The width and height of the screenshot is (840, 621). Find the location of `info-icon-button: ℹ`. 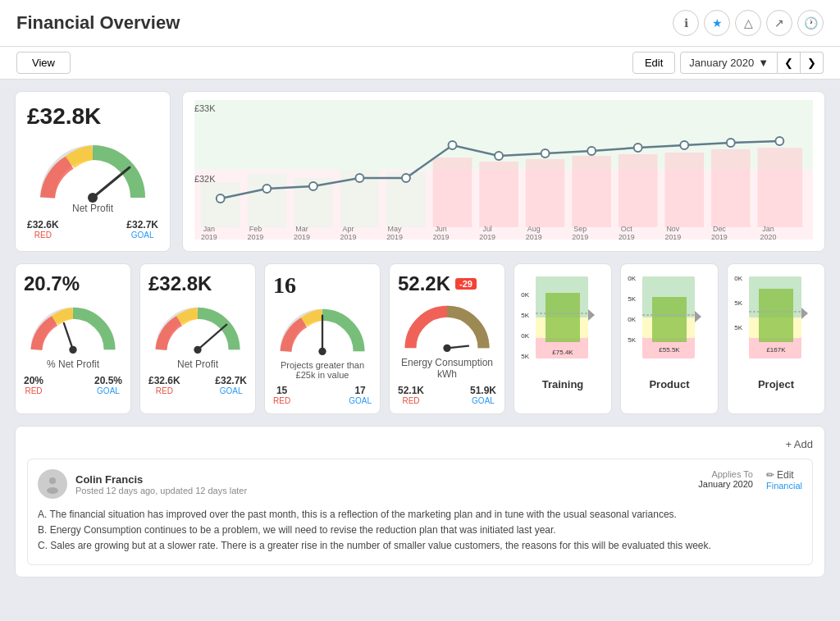

info-icon-button: ℹ is located at coordinates (686, 23).